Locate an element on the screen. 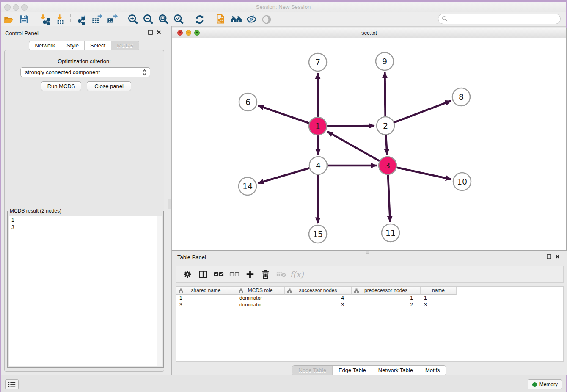 The width and height of the screenshot is (567, 392). tab-motifs: Motifs is located at coordinates (432, 370).